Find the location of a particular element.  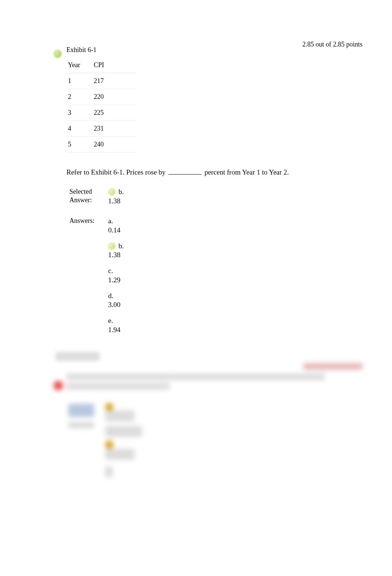

selected-answer-value: 1.38 is located at coordinates (116, 201).